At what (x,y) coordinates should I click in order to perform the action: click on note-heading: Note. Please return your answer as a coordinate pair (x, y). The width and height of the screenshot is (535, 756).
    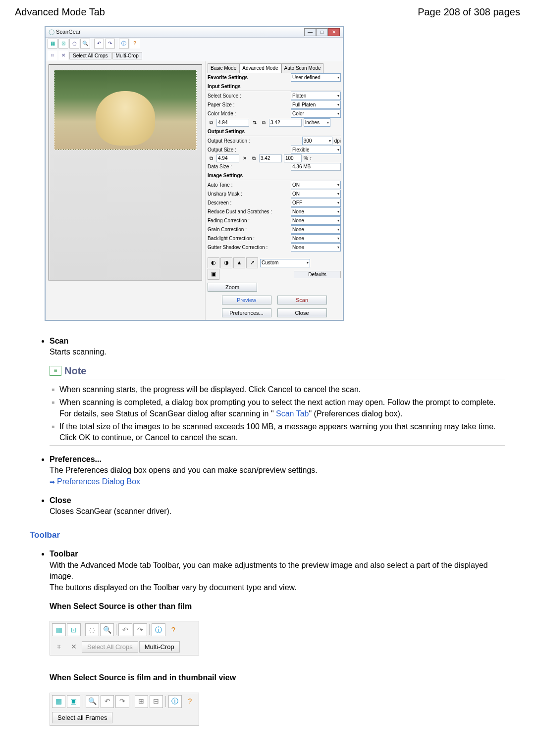
    Looking at the image, I should click on (75, 371).